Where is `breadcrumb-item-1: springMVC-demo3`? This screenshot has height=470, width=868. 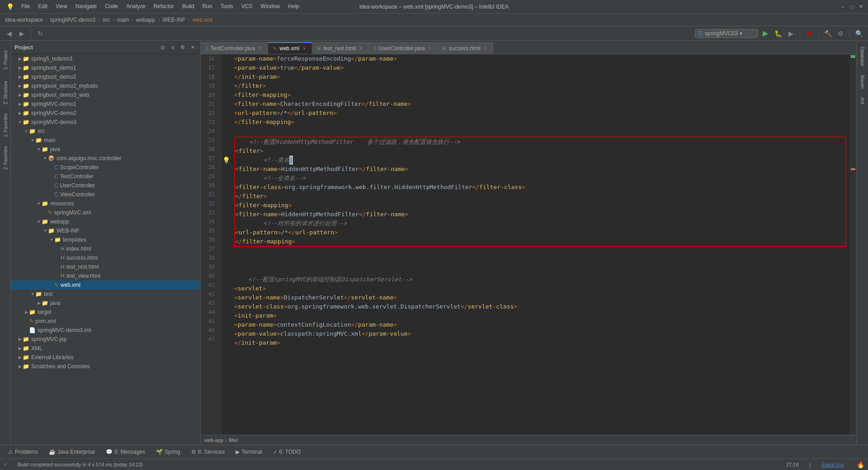 breadcrumb-item-1: springMVC-demo3 is located at coordinates (73, 20).